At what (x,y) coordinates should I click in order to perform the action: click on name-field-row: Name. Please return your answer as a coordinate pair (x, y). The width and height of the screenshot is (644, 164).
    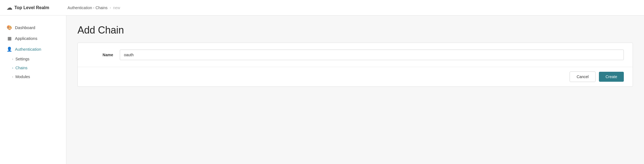
    Looking at the image, I should click on (355, 55).